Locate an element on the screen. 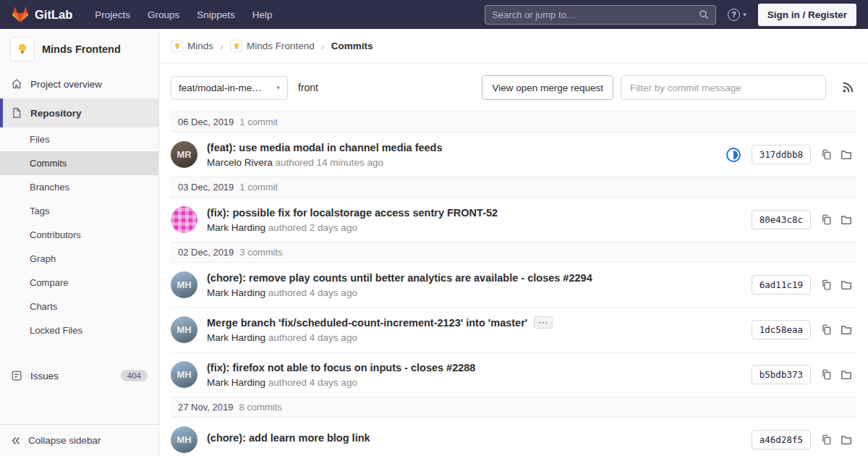  view-open-merge-request-button: View open merge request is located at coordinates (548, 88).